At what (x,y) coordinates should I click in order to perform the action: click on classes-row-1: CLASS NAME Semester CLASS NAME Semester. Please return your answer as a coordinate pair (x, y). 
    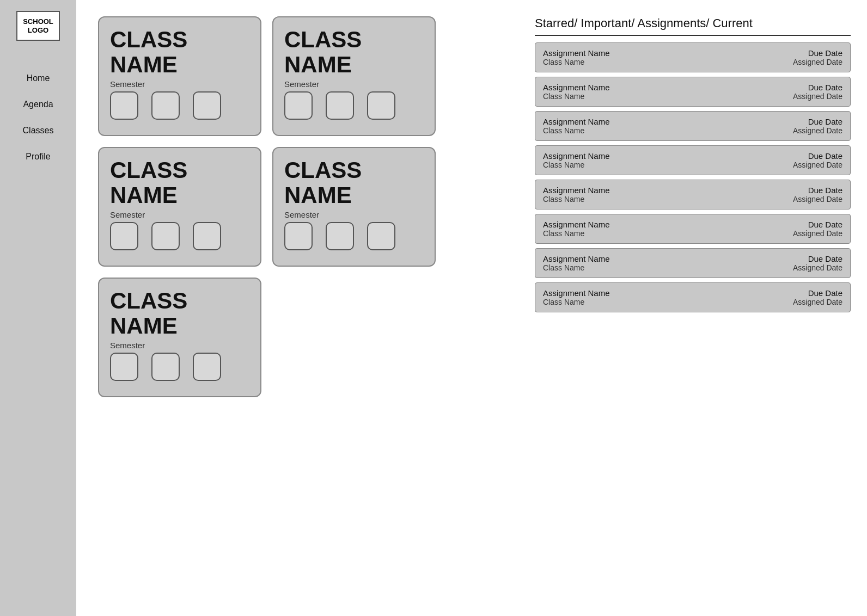
    Looking at the image, I should click on (308, 76).